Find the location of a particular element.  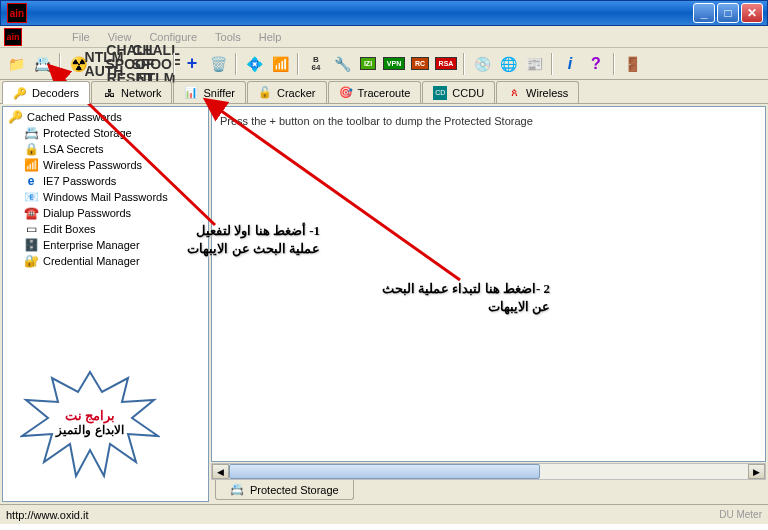

open-folder-button: 📁 is located at coordinates (16, 64).